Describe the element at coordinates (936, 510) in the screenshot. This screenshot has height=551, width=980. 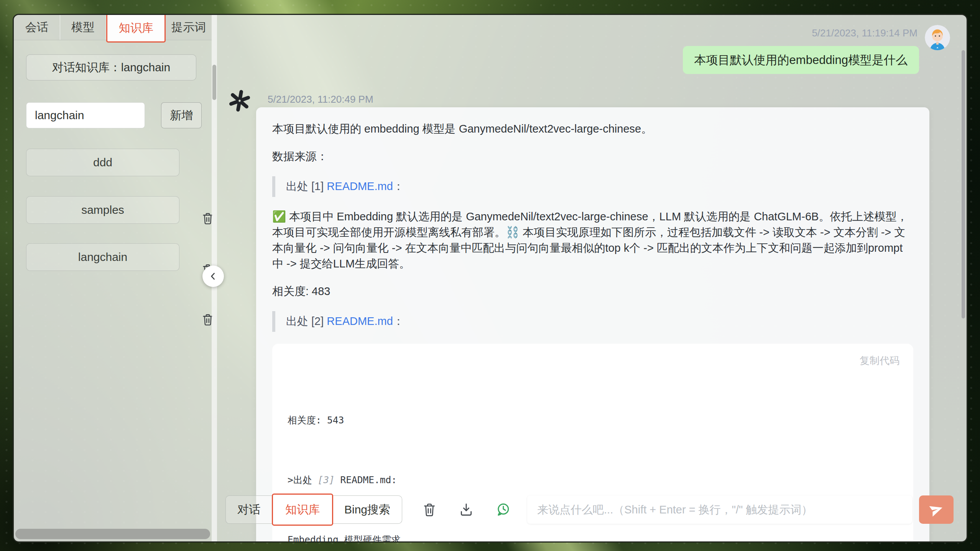
I see `send-button` at that location.